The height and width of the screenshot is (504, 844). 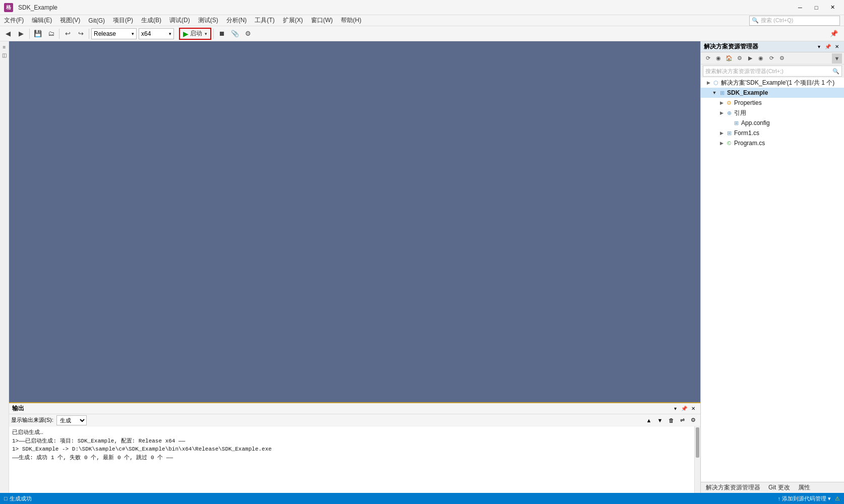 What do you see at coordinates (355, 420) in the screenshot?
I see `output-toolbar: 显示输出来源(S): 生成 ▲ ▼ 🗑 ⇌ ⚙` at bounding box center [355, 420].